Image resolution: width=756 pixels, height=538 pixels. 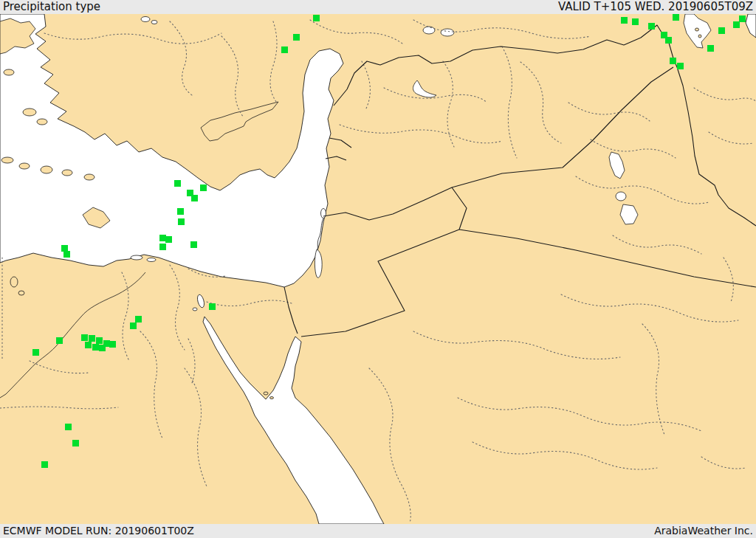 What do you see at coordinates (378, 531) in the screenshot?
I see `footer-bar: ECMWF MODEL RUN: 20190601T00Z ArabiaWeat…` at bounding box center [378, 531].